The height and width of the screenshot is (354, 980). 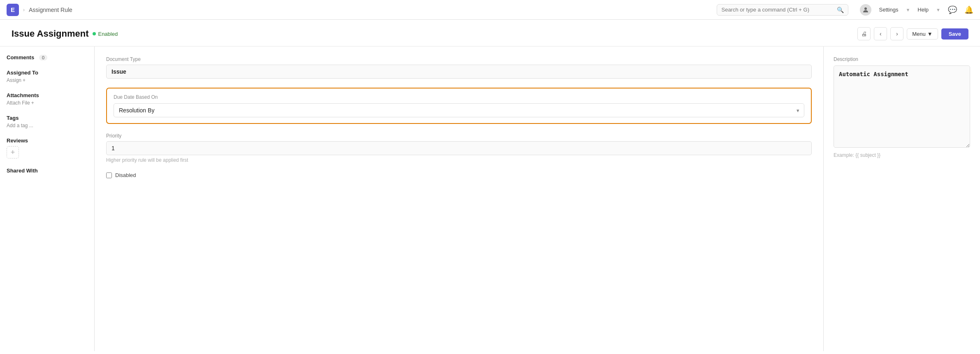 What do you see at coordinates (47, 103) in the screenshot?
I see `attach-file-button: Attach File +` at bounding box center [47, 103].